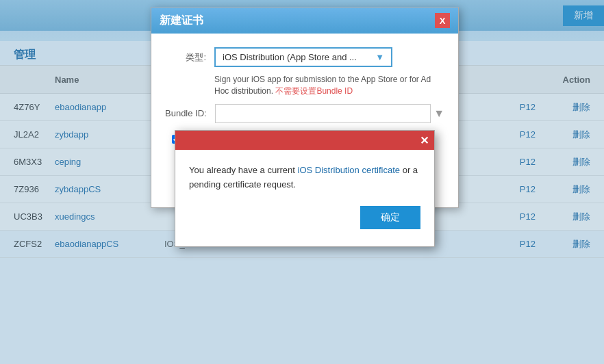  I want to click on new-cert-title: 新建证书, so click(181, 21).